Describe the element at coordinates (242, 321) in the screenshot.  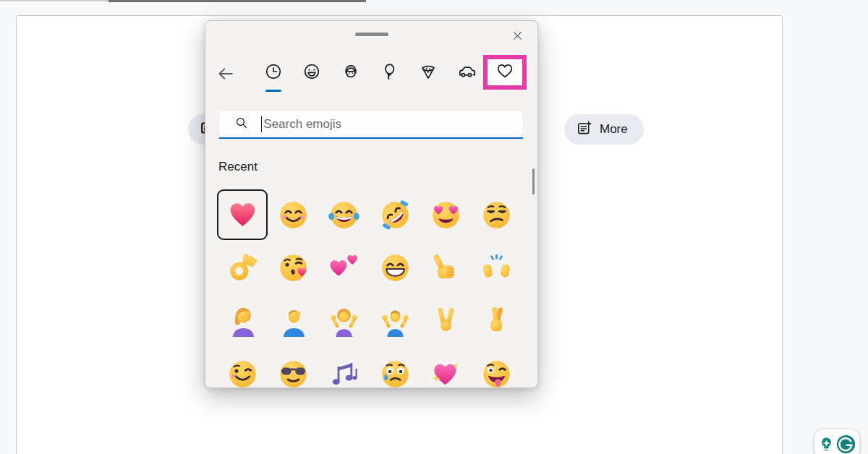
I see `emoji-woman-facepalming` at that location.